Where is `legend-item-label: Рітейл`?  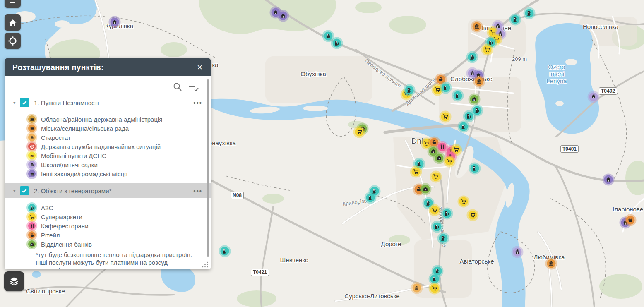
legend-item-label: Рітейл is located at coordinates (50, 235).